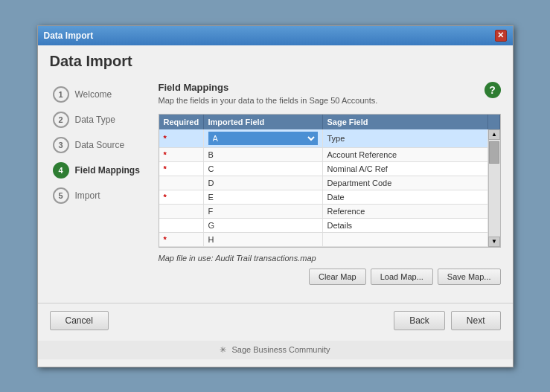 The width and height of the screenshot is (550, 392). I want to click on section-title: Field Mappings, so click(268, 88).